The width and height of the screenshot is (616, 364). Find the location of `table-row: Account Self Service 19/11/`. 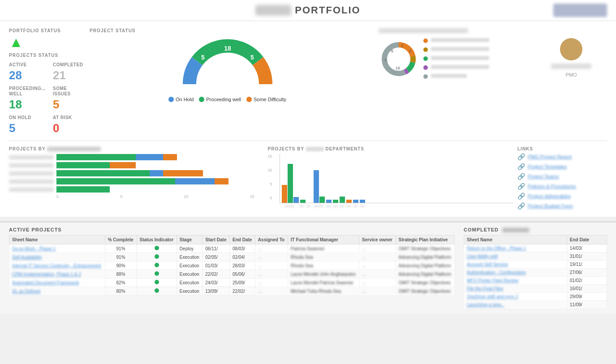

table-row: Account Self Service 19/11/ is located at coordinates (536, 265).